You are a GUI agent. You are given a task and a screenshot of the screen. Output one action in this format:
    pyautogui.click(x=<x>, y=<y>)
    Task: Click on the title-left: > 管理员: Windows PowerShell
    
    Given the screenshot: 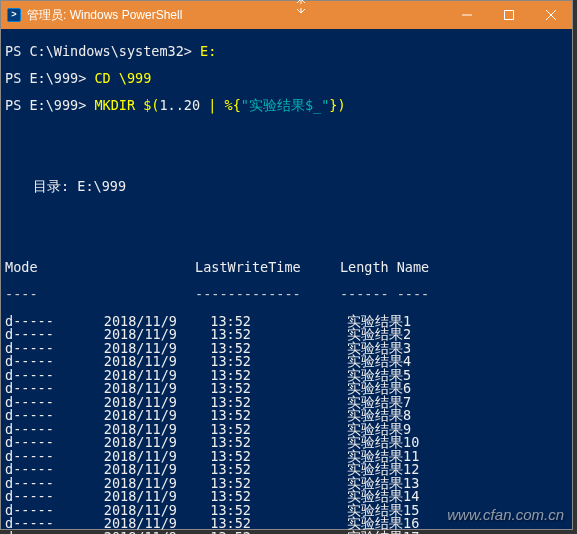 What is the action you would take?
    pyautogui.click(x=92, y=16)
    